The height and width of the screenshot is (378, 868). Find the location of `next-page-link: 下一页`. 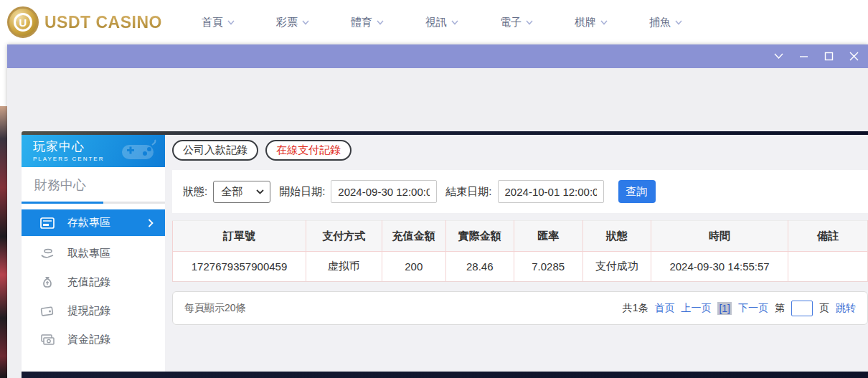

next-page-link: 下一页 is located at coordinates (753, 308).